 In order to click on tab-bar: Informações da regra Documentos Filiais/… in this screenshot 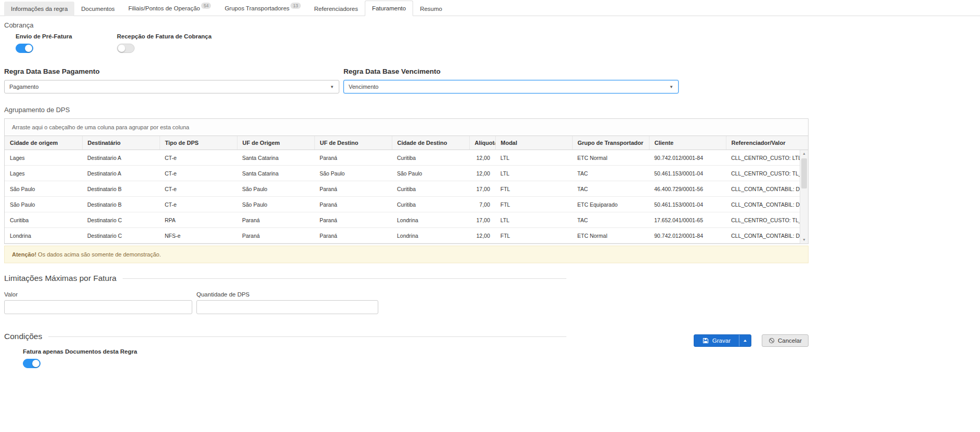, I will do `click(490, 8)`.